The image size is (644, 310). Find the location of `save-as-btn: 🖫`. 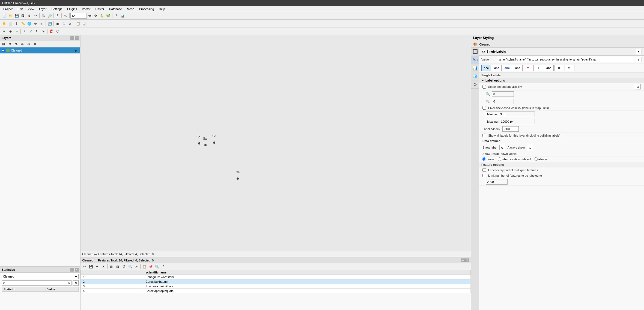

save-as-btn: 🖫 is located at coordinates (23, 16).